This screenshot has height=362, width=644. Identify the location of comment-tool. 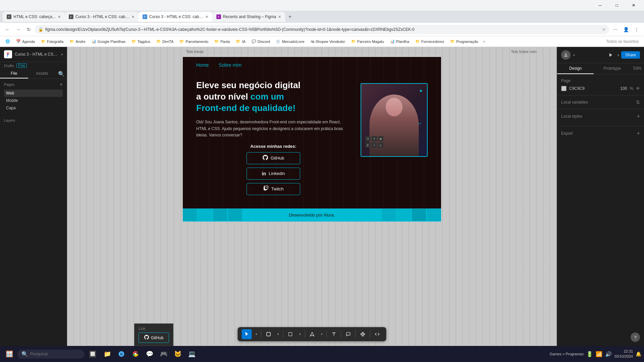
(348, 334).